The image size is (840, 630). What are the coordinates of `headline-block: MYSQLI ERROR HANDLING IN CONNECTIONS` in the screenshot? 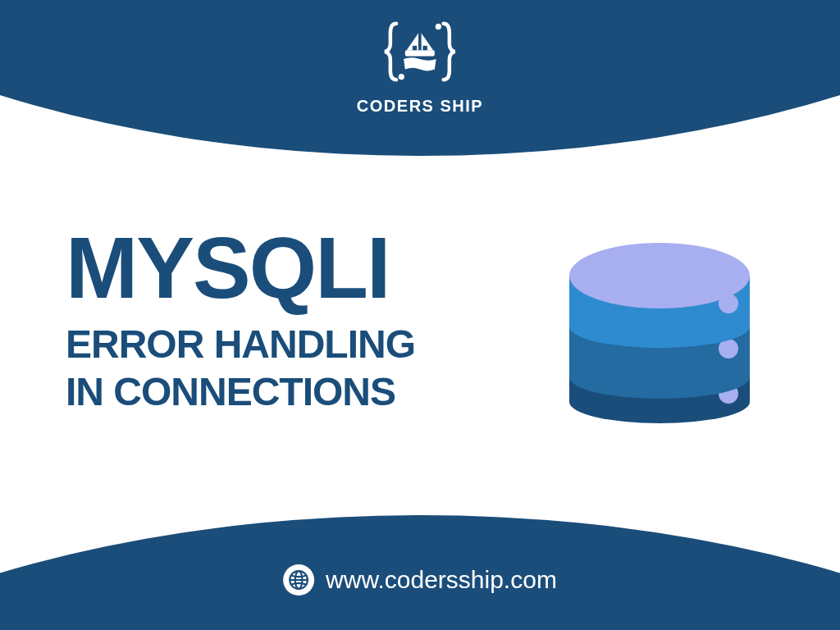 It's located at (240, 320).